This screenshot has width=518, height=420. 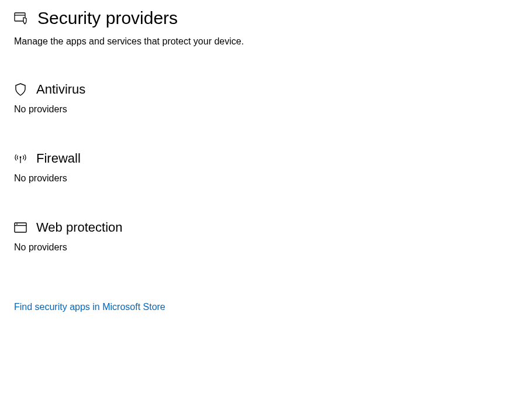 I want to click on section-firewall-status: No providers, so click(x=266, y=178).